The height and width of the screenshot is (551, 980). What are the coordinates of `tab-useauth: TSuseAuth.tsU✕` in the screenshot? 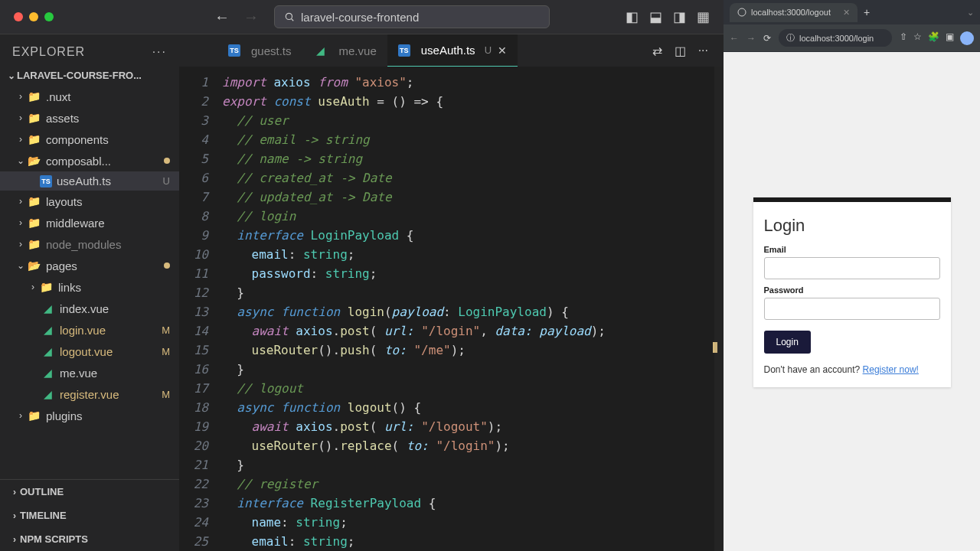 It's located at (452, 51).